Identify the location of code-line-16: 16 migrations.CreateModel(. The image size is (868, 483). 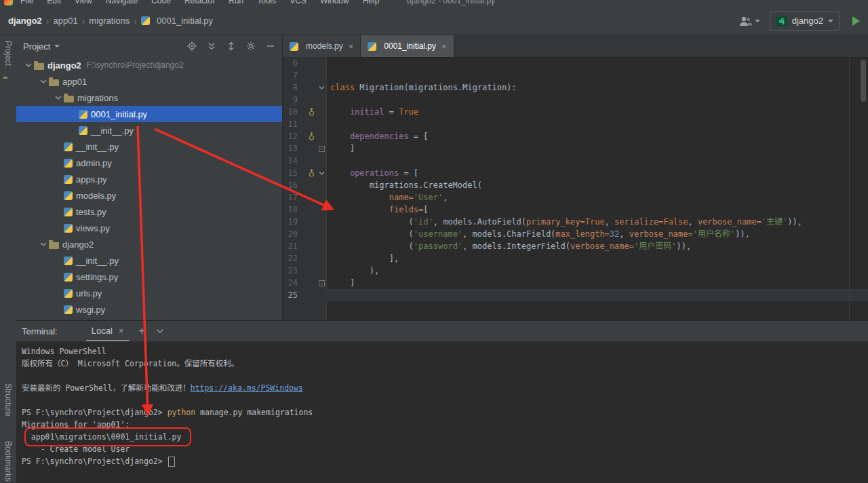
(575, 185).